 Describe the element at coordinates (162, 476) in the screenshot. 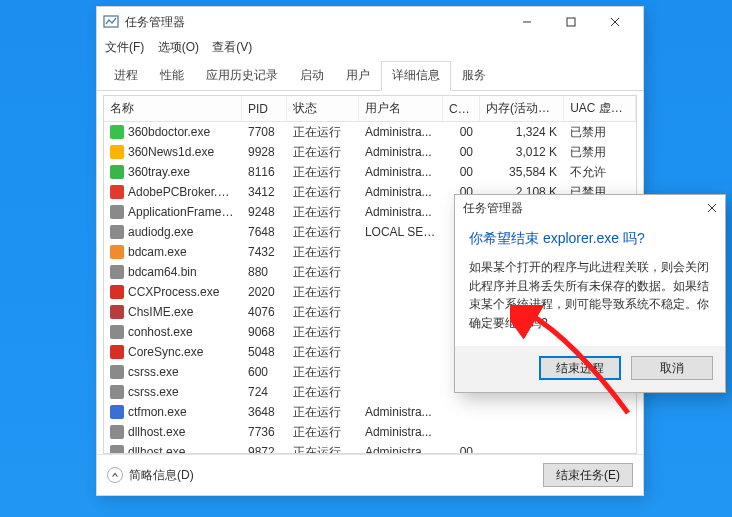

I see `fewer-details-link: 简略信息(D)` at that location.